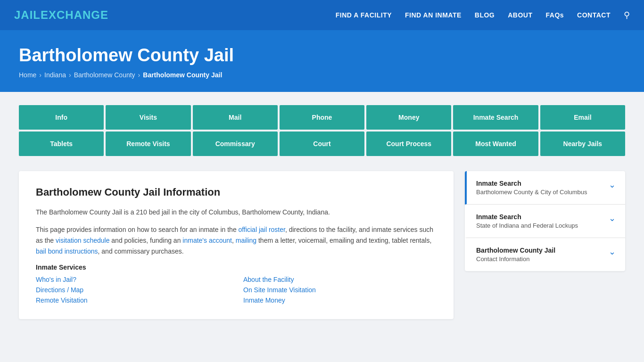  Describe the element at coordinates (236, 267) in the screenshot. I see `services-heading: Inmate Services` at that location.